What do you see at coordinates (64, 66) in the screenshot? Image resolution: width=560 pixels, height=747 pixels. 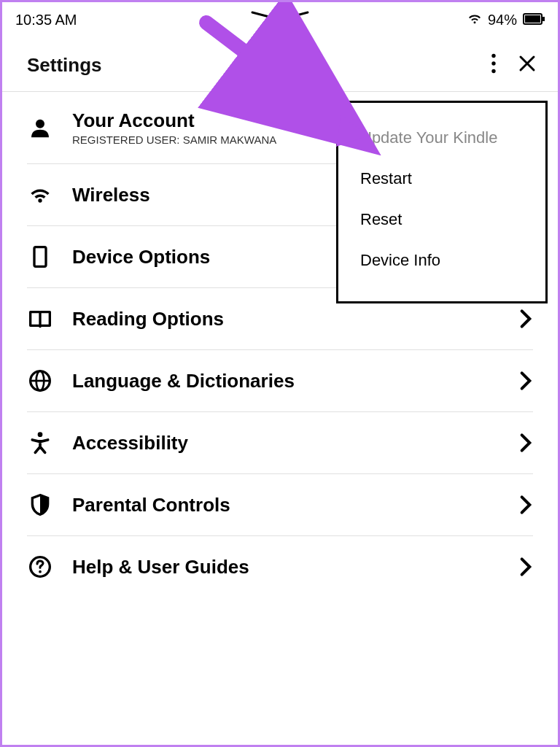 I see `page-title: Settings` at bounding box center [64, 66].